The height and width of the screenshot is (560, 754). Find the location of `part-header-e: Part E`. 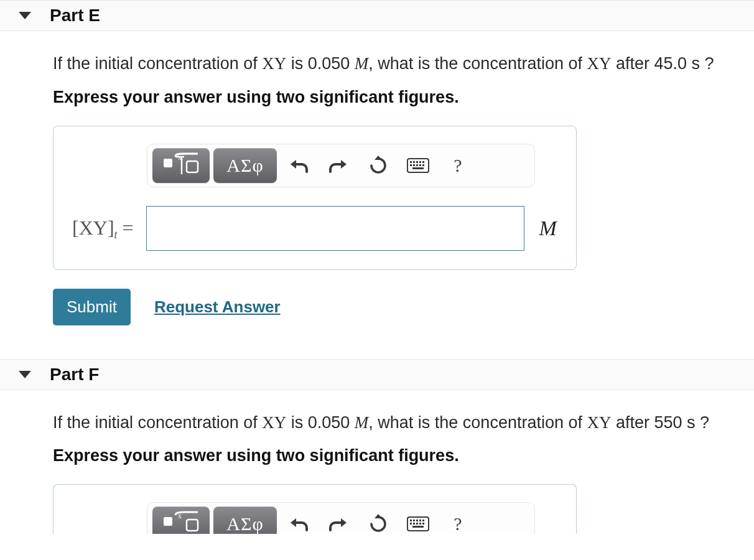

part-header-e: Part E is located at coordinates (377, 16).